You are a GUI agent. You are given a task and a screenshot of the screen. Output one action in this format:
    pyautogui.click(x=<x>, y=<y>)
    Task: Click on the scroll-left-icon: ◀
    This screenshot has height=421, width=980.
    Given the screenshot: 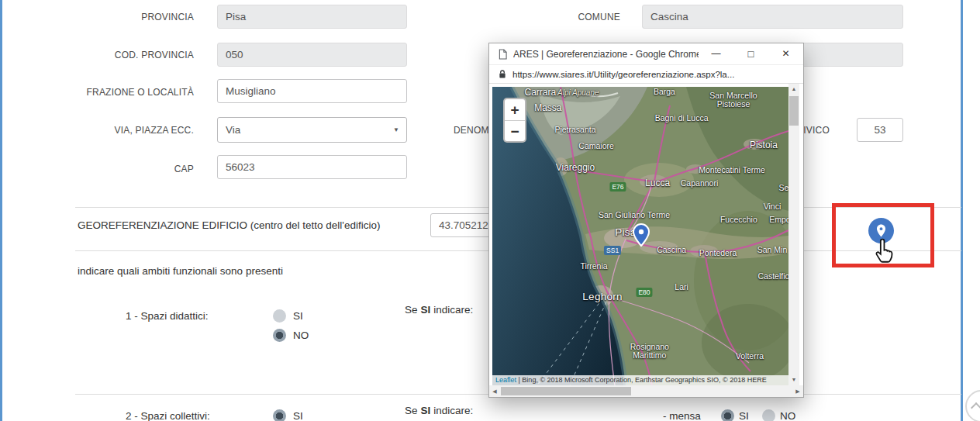 What is the action you would take?
    pyautogui.click(x=495, y=391)
    